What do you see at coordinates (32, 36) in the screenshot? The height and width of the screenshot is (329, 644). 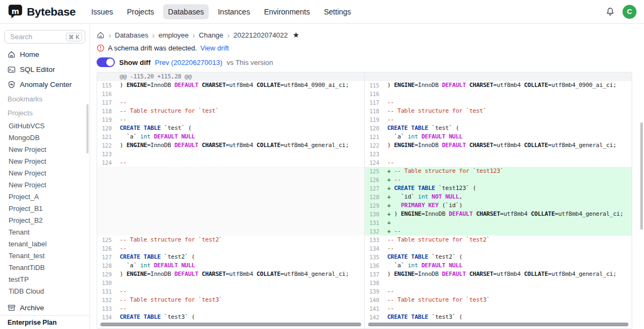 I see `search-input` at bounding box center [32, 36].